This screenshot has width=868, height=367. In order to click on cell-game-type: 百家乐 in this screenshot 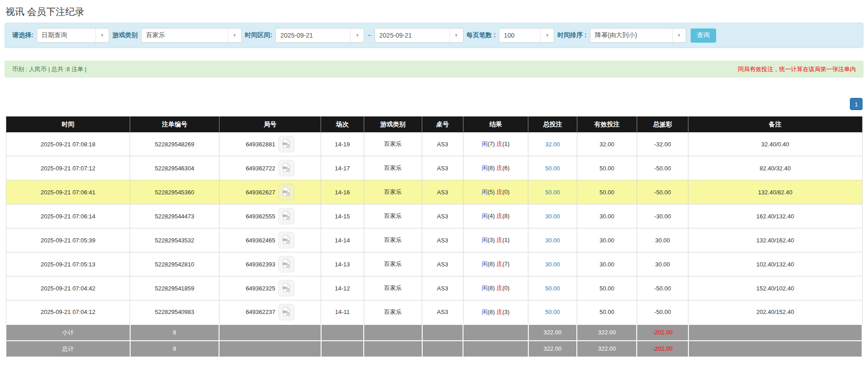, I will do `click(393, 240)`.